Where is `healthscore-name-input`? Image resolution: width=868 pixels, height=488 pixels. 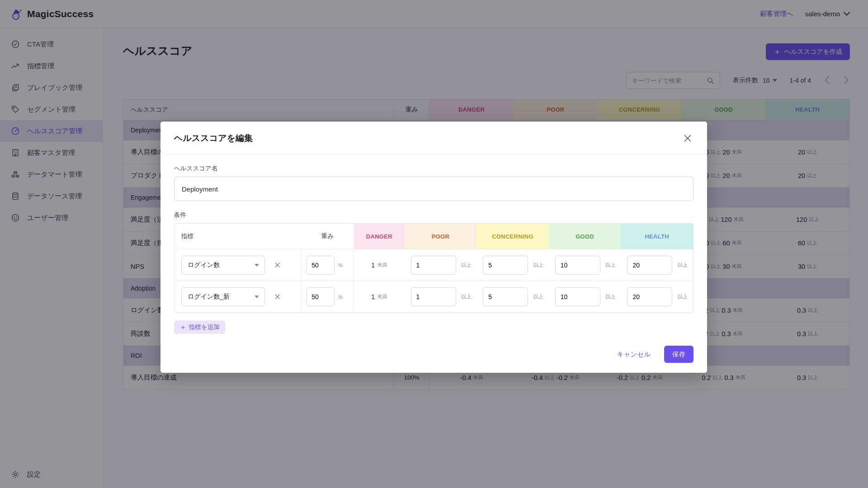 healthscore-name-input is located at coordinates (434, 189).